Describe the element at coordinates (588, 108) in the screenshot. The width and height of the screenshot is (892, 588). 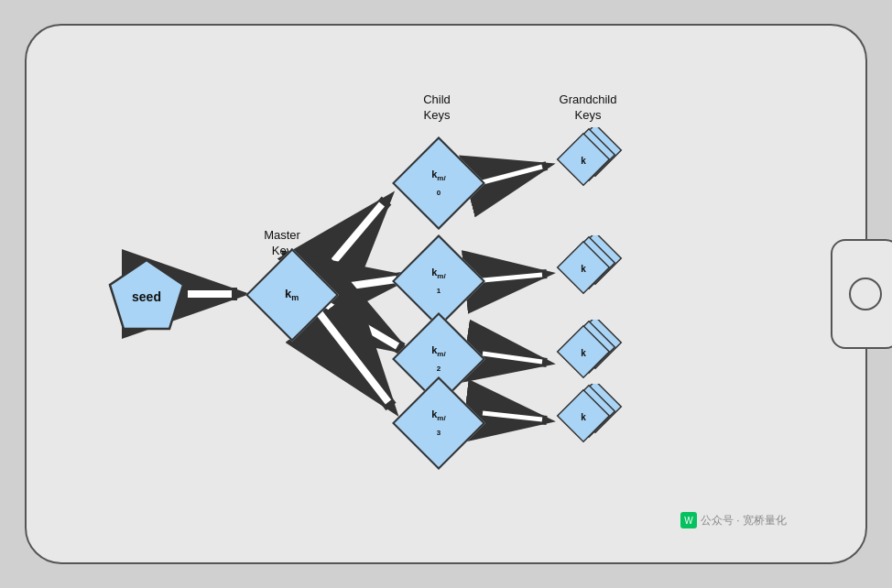
I see `grandchild-keys-label: Grandchild Keys` at that location.